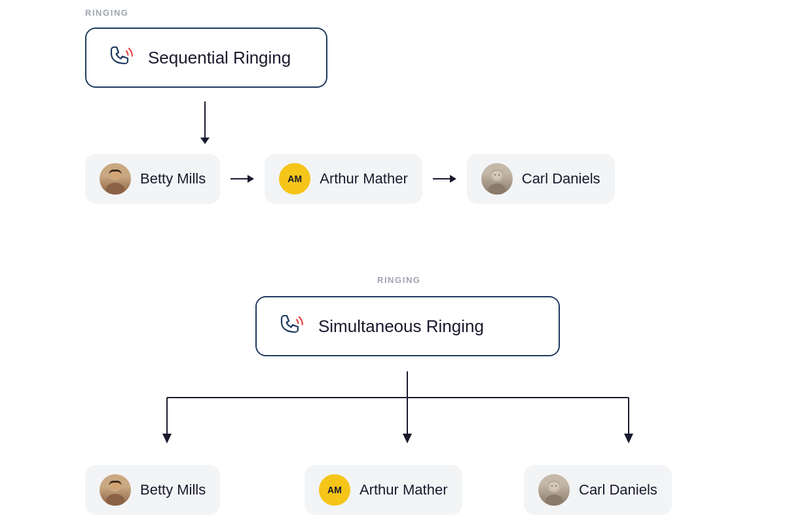 The image size is (812, 524). What do you see at coordinates (403, 490) in the screenshot?
I see `sim-person-name-arthur: Arthur Mather` at bounding box center [403, 490].